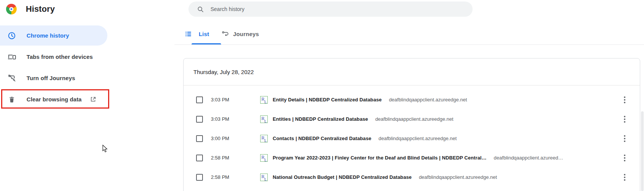 Image resolution: width=644 pixels, height=191 pixels. I want to click on history-row: 2:58 PM RL National Outreach Budget | ND…, so click(412, 177).